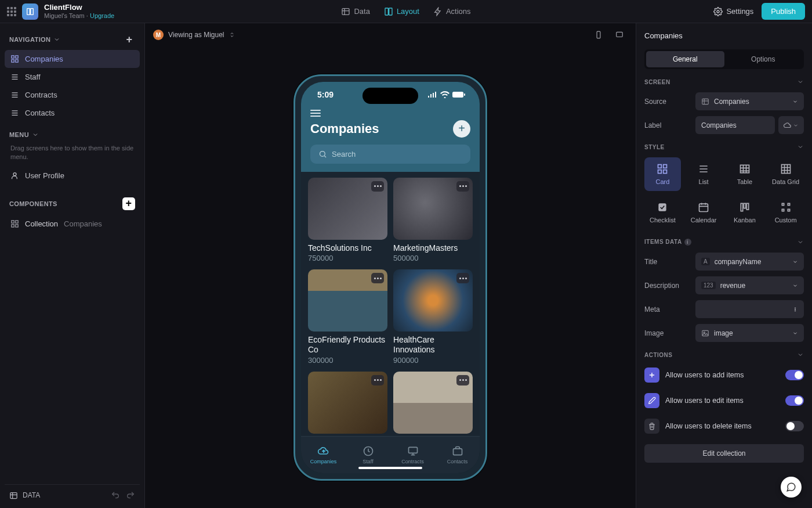 The width and height of the screenshot is (812, 508). I want to click on data-drawer-button: DATA, so click(24, 496).